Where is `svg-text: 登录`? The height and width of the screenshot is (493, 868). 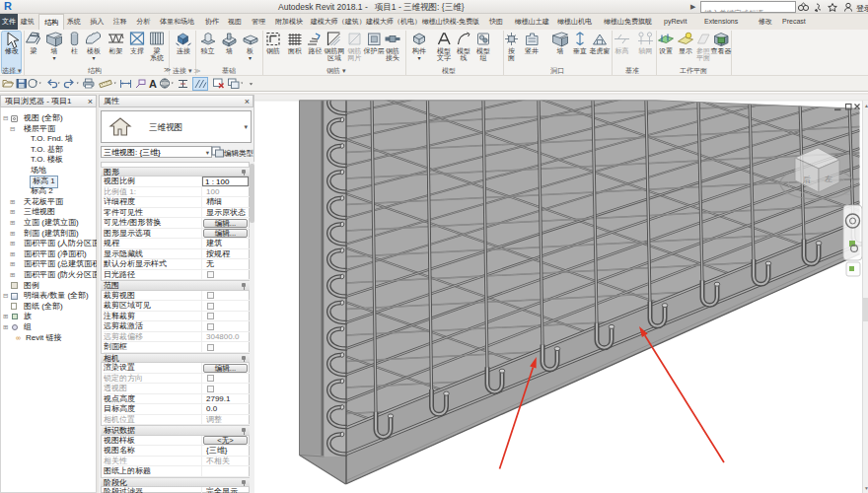
svg-text: 登录 is located at coordinates (862, 8).